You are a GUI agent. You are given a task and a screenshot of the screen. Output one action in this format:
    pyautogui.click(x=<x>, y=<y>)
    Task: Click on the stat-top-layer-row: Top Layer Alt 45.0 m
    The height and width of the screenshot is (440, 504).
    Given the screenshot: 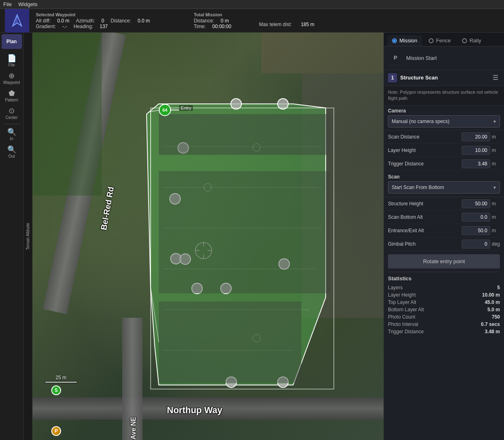 What is the action you would take?
    pyautogui.click(x=444, y=302)
    